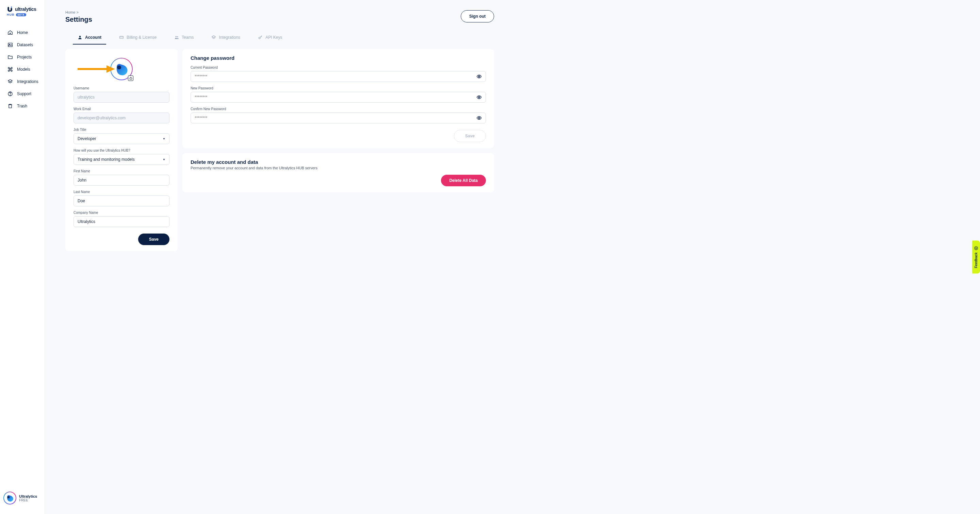 Image resolution: width=980 pixels, height=514 pixels. Describe the element at coordinates (24, 57) in the screenshot. I see `sidebar-item-label: Projects` at that location.